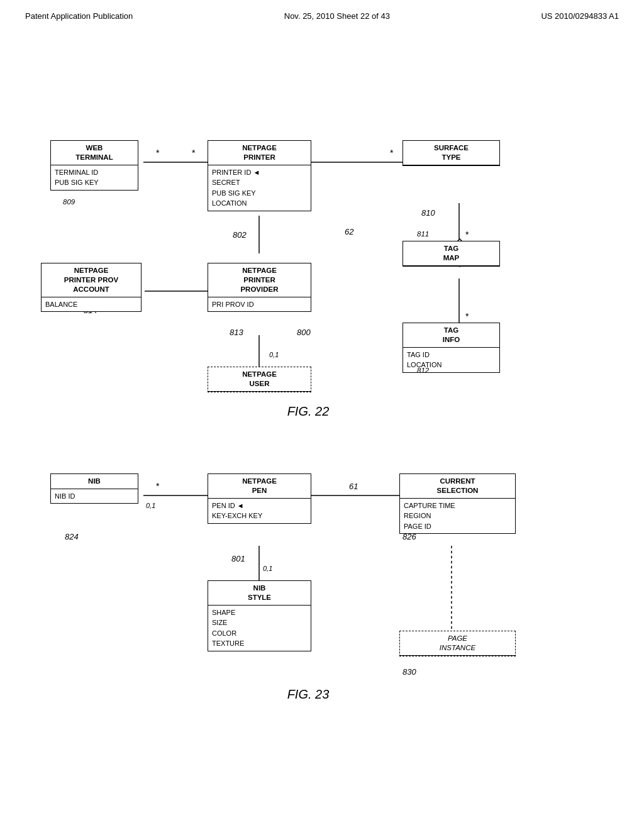 The image size is (644, 830). What do you see at coordinates (259, 380) in the screenshot?
I see `netpage-user-title: NETPAGEUSER` at bounding box center [259, 380].